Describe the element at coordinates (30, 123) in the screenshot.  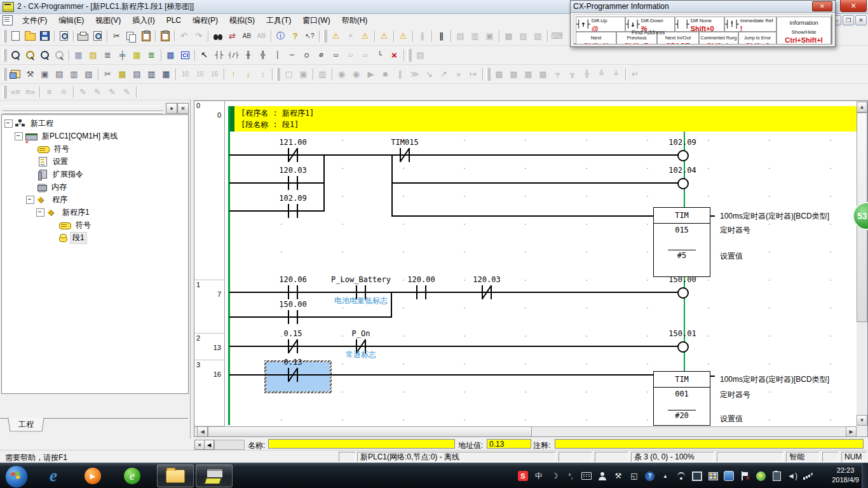
I see `tree-item-project: 新工程` at that location.